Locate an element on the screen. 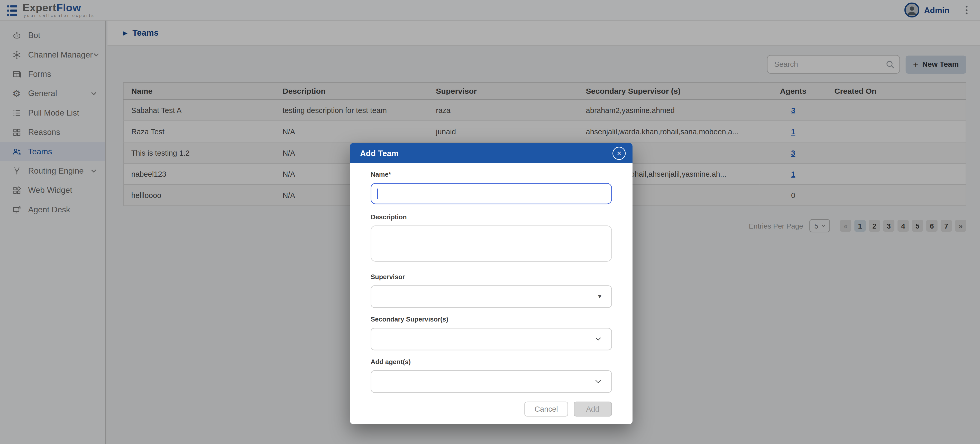 The image size is (980, 444). secondary-supervisor-select is located at coordinates (492, 339).